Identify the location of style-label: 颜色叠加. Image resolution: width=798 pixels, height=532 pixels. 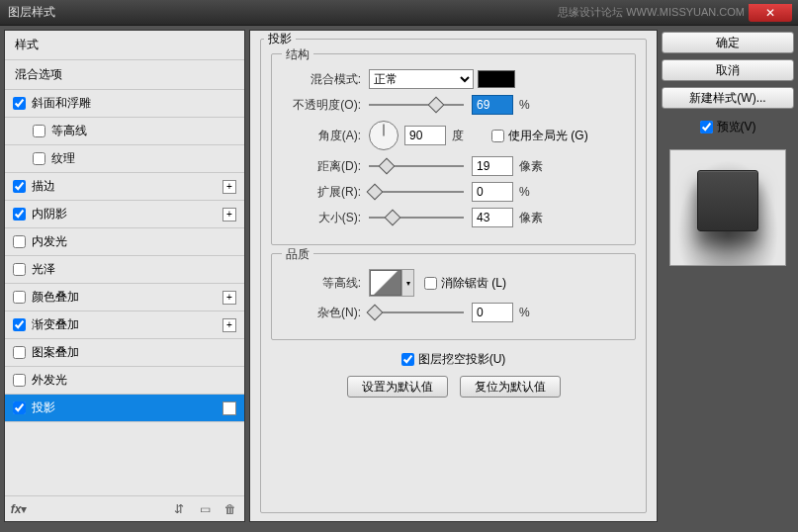
(127, 297).